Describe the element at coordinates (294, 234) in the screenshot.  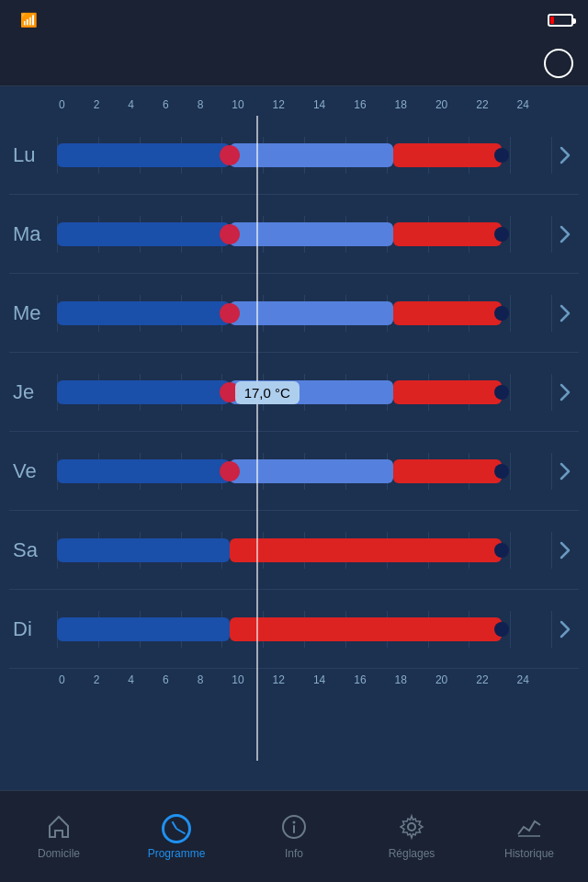
I see `day-row: Ma` at that location.